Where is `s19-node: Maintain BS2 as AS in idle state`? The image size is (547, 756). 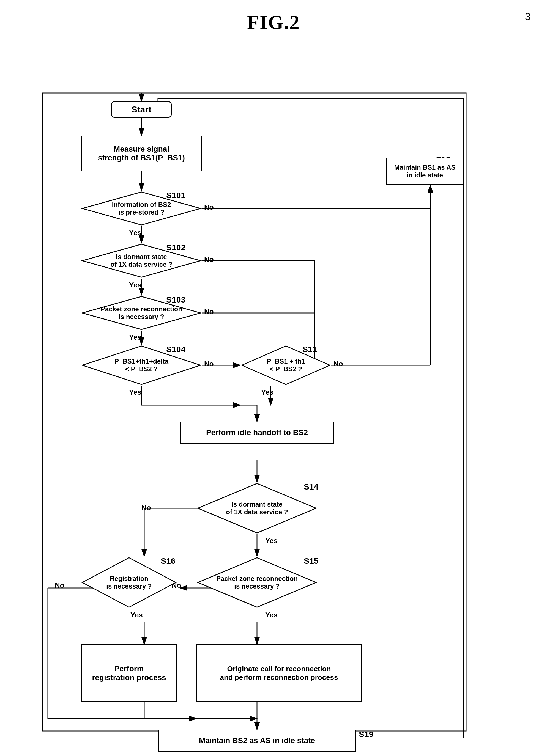
s19-node: Maintain BS2 as AS in idle state is located at coordinates (257, 741).